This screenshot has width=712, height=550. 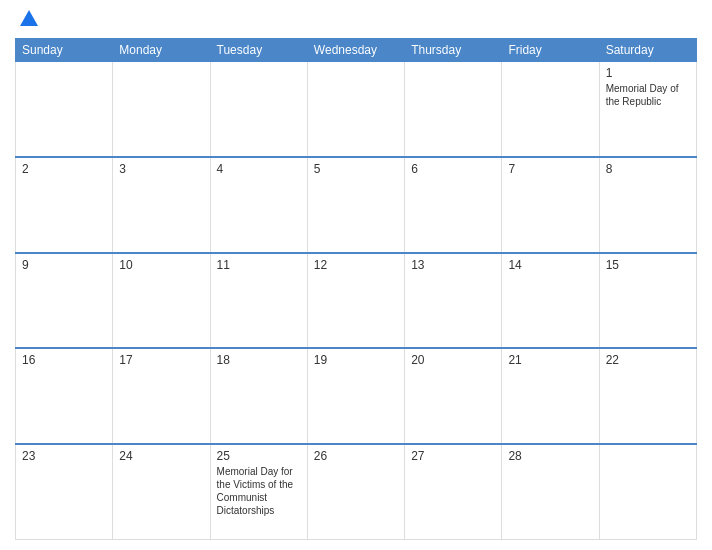 I want to click on weekday-header-thursday: Thursday, so click(x=454, y=50).